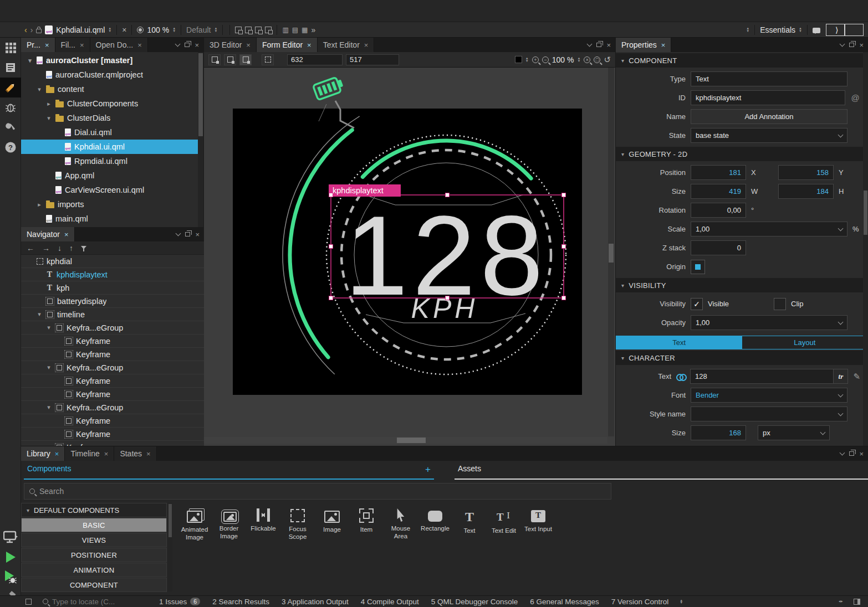 The height and width of the screenshot is (607, 868). What do you see at coordinates (201, 140) in the screenshot?
I see `project-tree-scrollbar` at bounding box center [201, 140].